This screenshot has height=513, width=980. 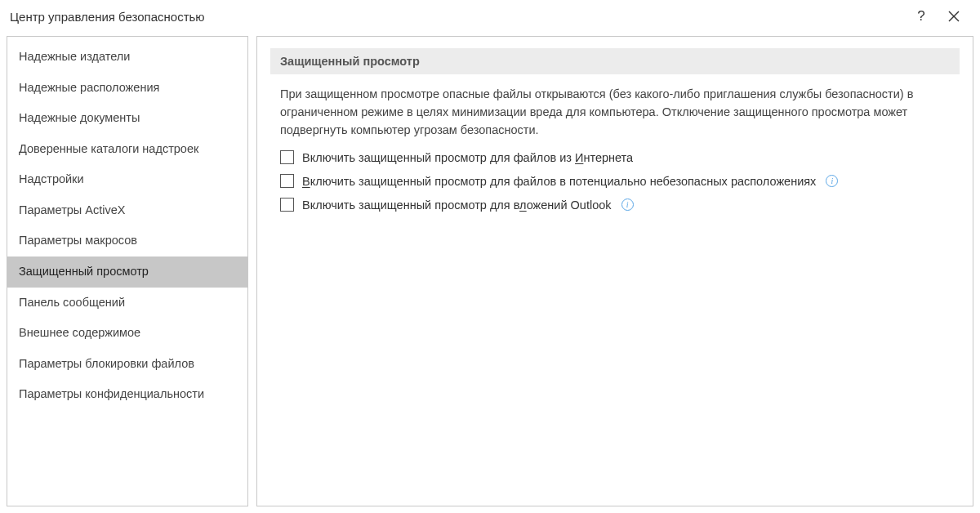 What do you see at coordinates (127, 303) in the screenshot?
I see `sidebar-item-message-bar: Панель сообщений` at bounding box center [127, 303].